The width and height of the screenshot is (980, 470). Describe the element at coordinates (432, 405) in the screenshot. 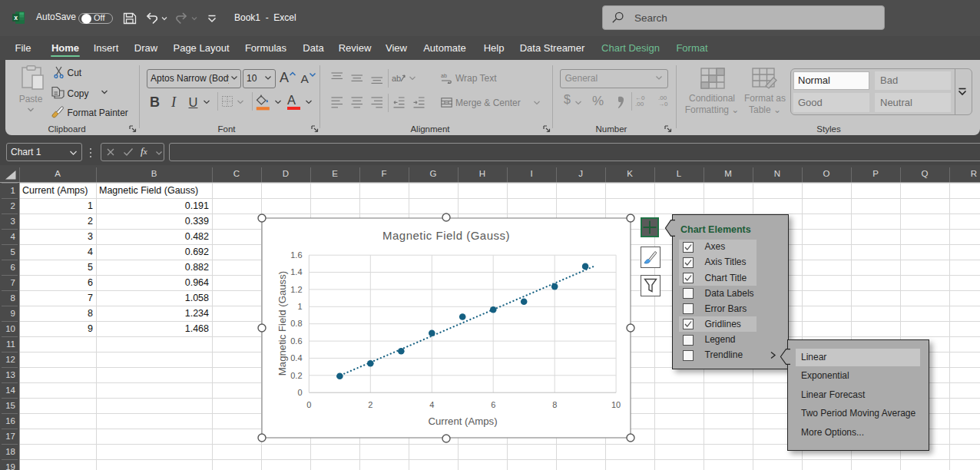

I see `svg-text: 4` at that location.